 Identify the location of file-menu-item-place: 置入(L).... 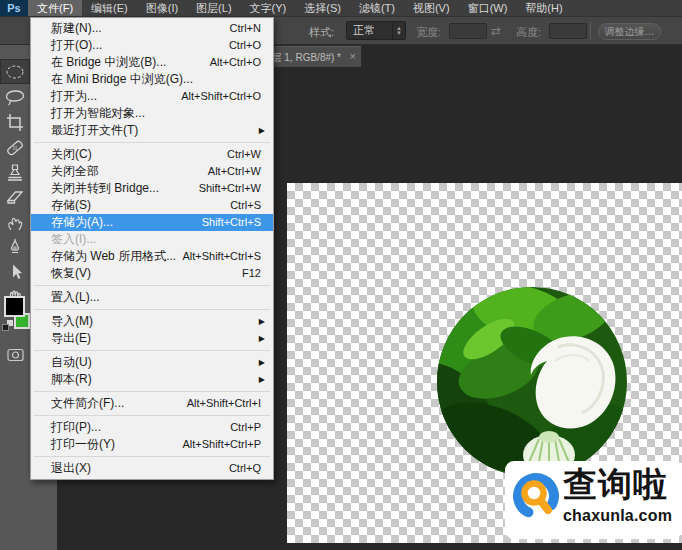
(152, 298).